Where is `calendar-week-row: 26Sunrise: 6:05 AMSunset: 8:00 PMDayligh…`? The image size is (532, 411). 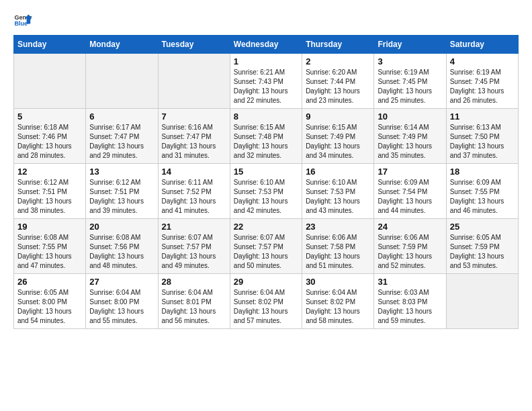
calendar-week-row: 26Sunrise: 6:05 AMSunset: 8:00 PMDayligh… is located at coordinates (266, 302).